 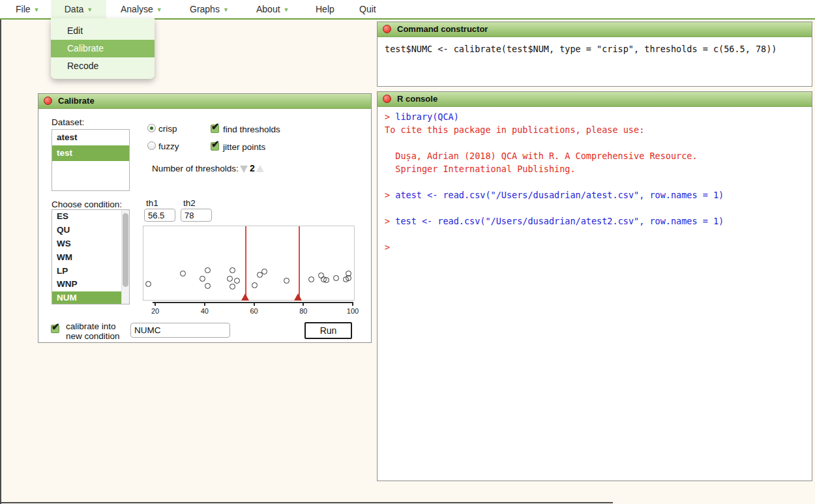 I want to click on condition-item-LP: LP, so click(x=91, y=271).